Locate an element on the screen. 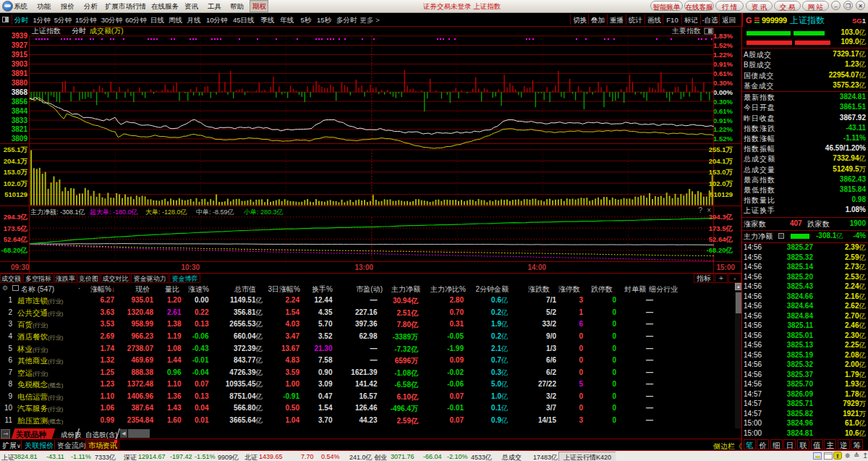 The height and width of the screenshot is (461, 868). svg-text: 3809 is located at coordinates (20, 139).